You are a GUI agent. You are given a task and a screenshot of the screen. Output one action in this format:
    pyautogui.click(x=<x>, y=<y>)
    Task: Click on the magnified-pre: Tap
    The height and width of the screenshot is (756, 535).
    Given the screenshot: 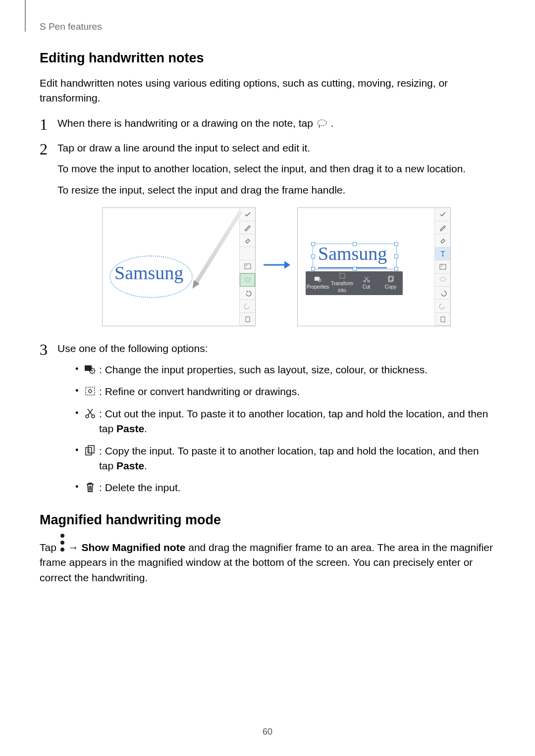 What is the action you would take?
    pyautogui.click(x=50, y=548)
    